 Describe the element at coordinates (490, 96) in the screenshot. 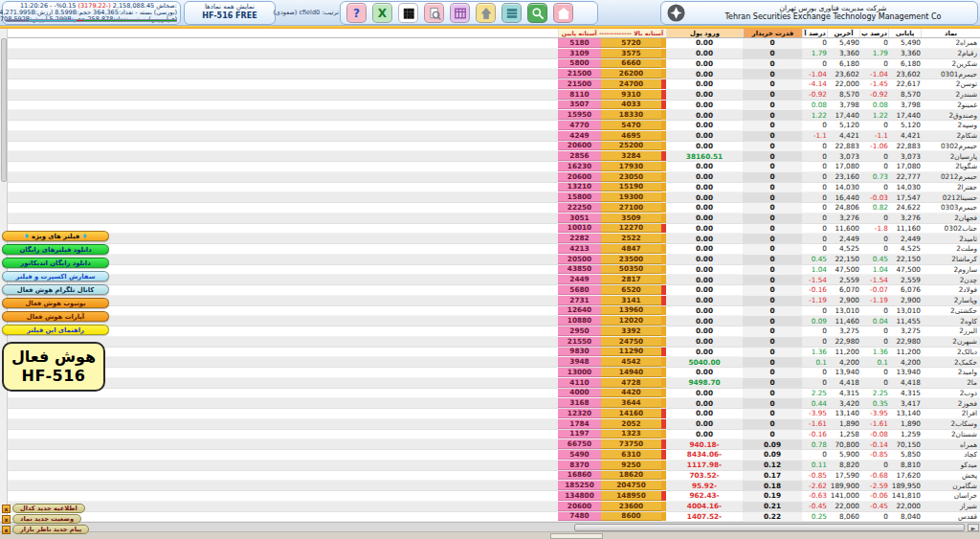

I see `table-row: شبندر28,570-0.928,570-0.9200.0093108110` at that location.